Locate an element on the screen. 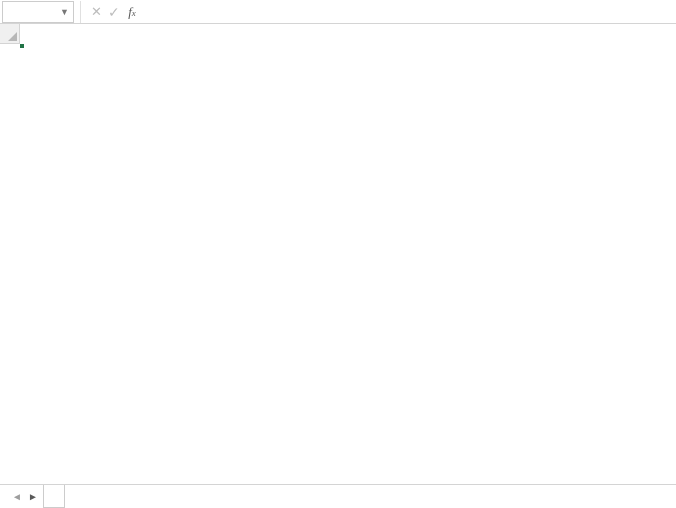  tab-next-icon: ► is located at coordinates (33, 496).